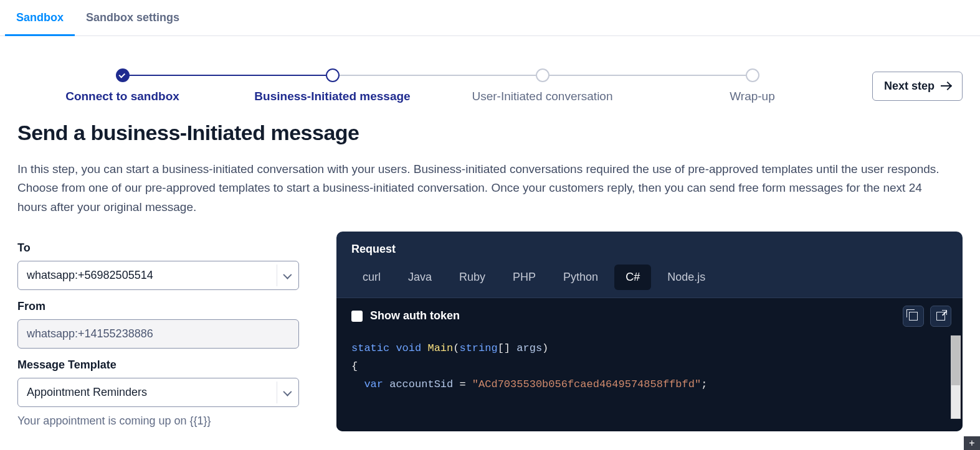 The width and height of the screenshot is (980, 450). I want to click on template-preview-text: Your appointment is coming up on {{1}}, so click(158, 421).